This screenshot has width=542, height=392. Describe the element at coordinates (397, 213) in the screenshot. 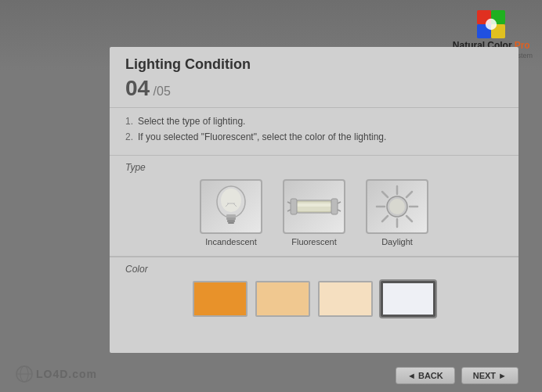

I see `lighting-type-daylight: Daylight` at that location.